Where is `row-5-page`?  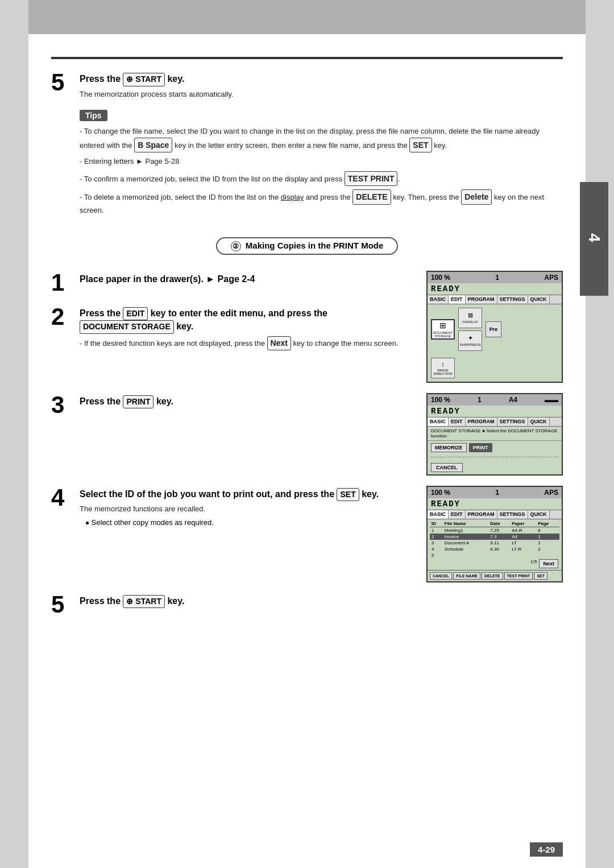
row-5-page is located at coordinates (548, 555).